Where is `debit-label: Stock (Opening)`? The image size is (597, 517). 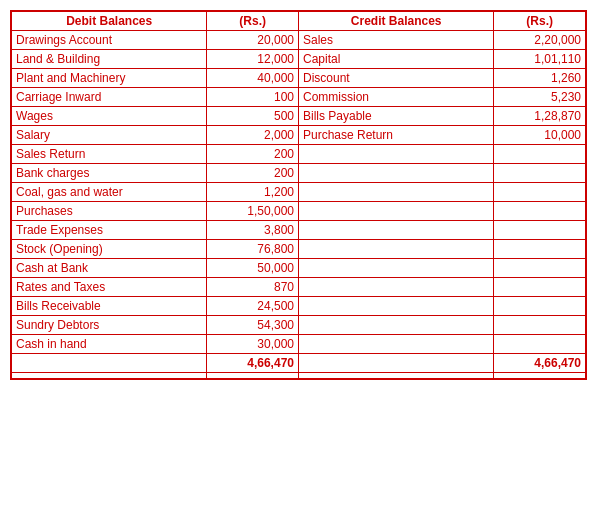 debit-label: Stock (Opening) is located at coordinates (110, 250).